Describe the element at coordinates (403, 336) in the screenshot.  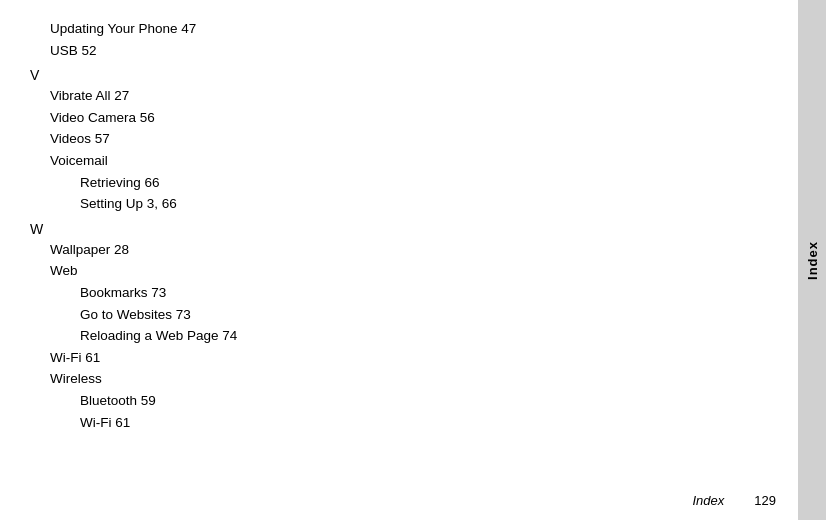
I see `index-entry: Reloading a Web Page 74` at that location.